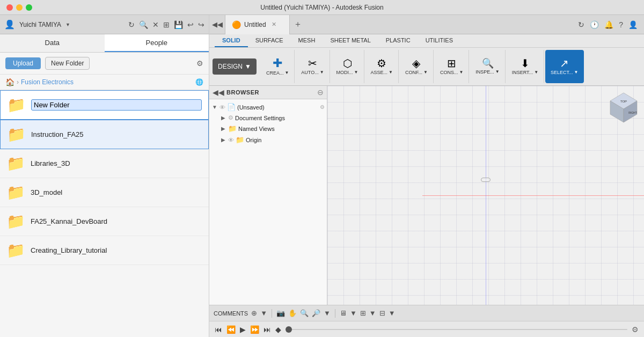 Image resolution: width=644 pixels, height=337 pixels. I want to click on grid-dropdown-icon: ▼, so click(372, 313).